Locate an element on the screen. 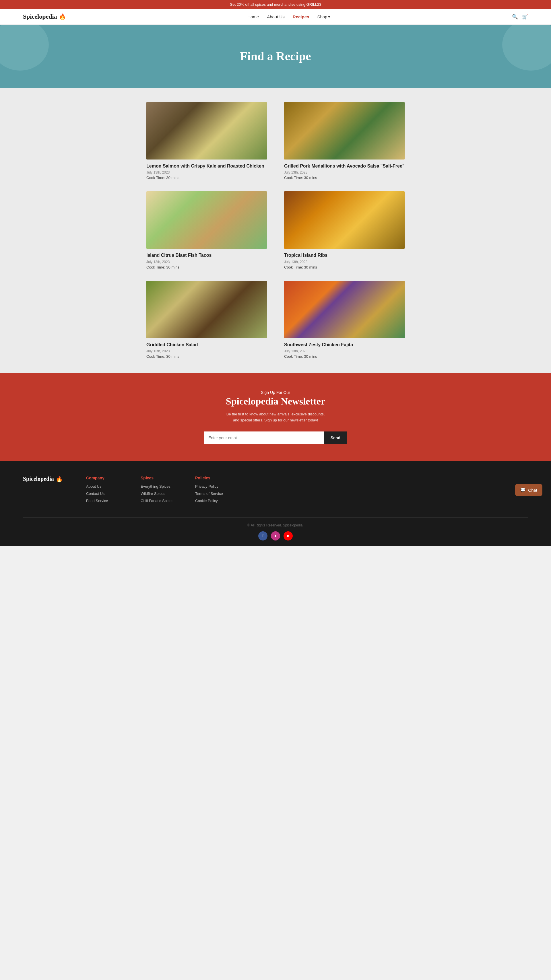  newsletter-email-input is located at coordinates (264, 438).